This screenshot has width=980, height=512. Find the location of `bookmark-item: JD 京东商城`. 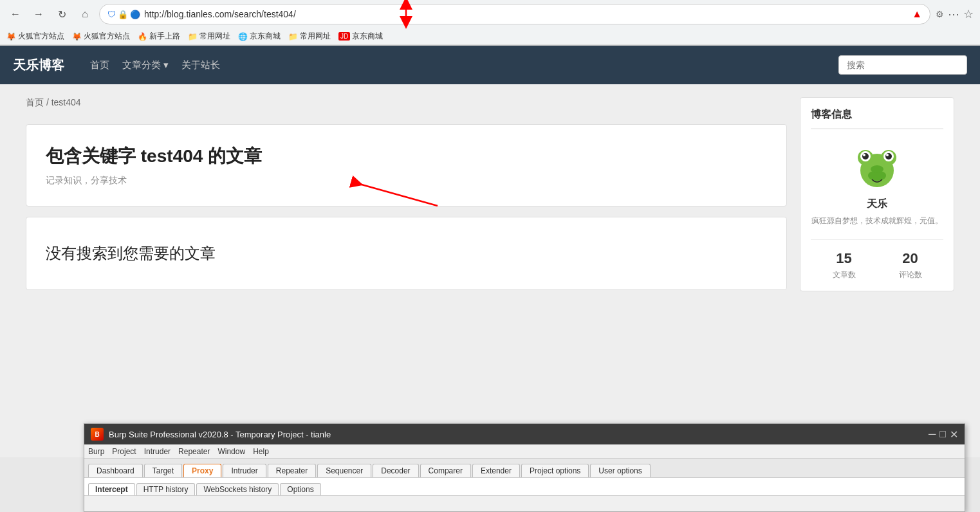

bookmark-item: JD 京东商城 is located at coordinates (360, 36).